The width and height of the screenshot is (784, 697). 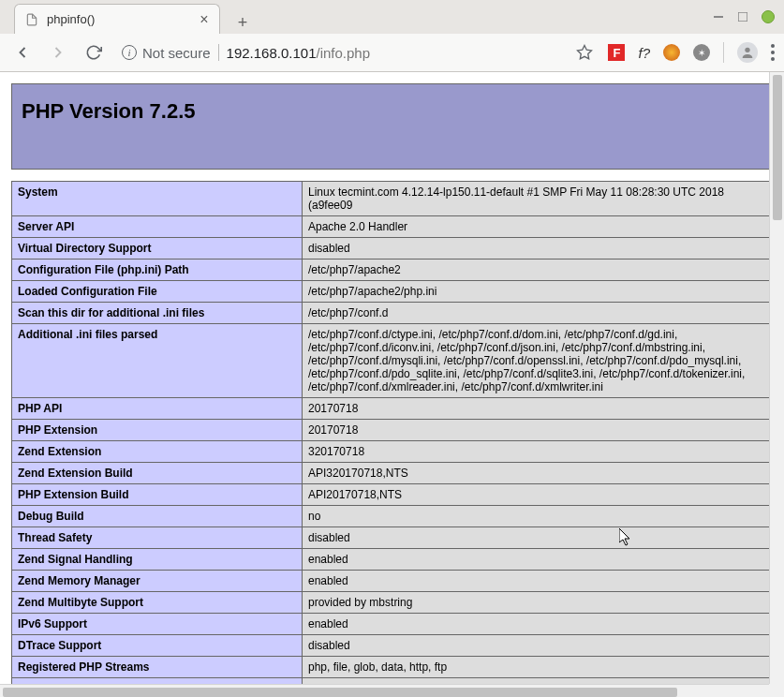 I want to click on row-label: PHP Extension, so click(x=157, y=431).